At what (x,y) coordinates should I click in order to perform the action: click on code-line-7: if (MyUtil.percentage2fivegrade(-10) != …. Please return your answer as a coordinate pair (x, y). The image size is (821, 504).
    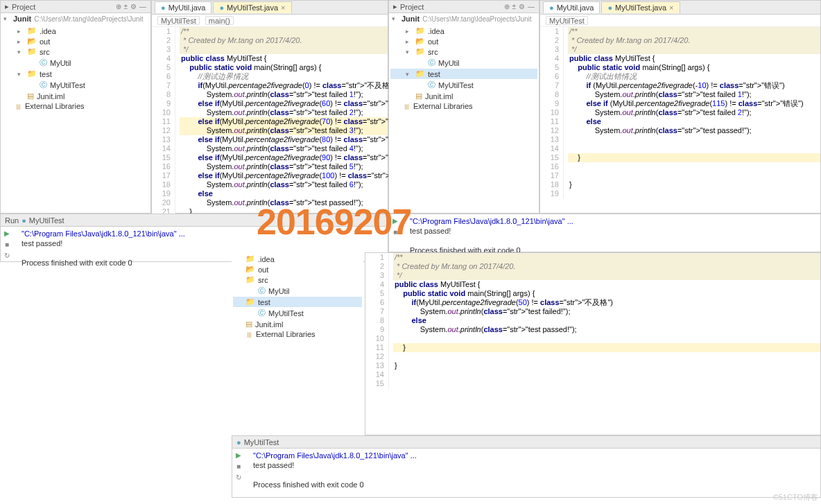
    Looking at the image, I should click on (694, 86).